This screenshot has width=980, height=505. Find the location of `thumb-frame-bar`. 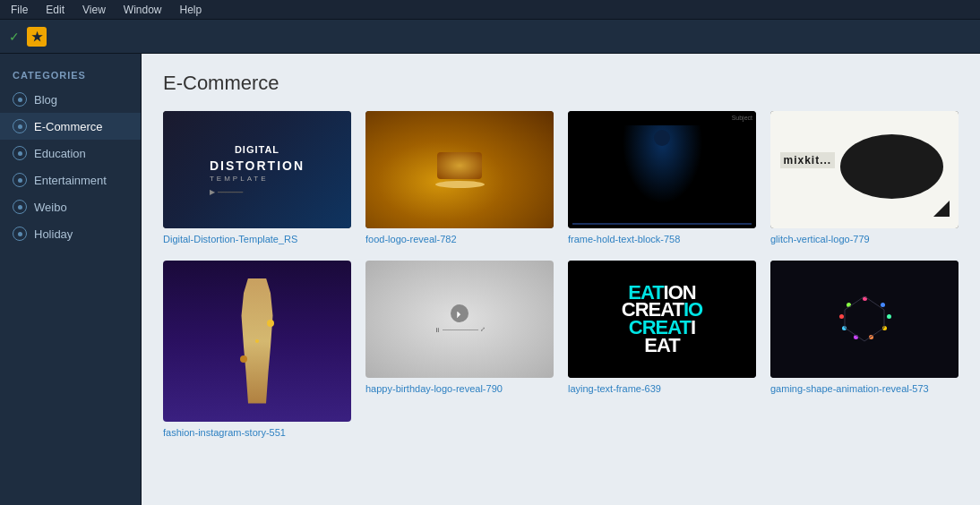

thumb-frame-bar is located at coordinates (662, 224).